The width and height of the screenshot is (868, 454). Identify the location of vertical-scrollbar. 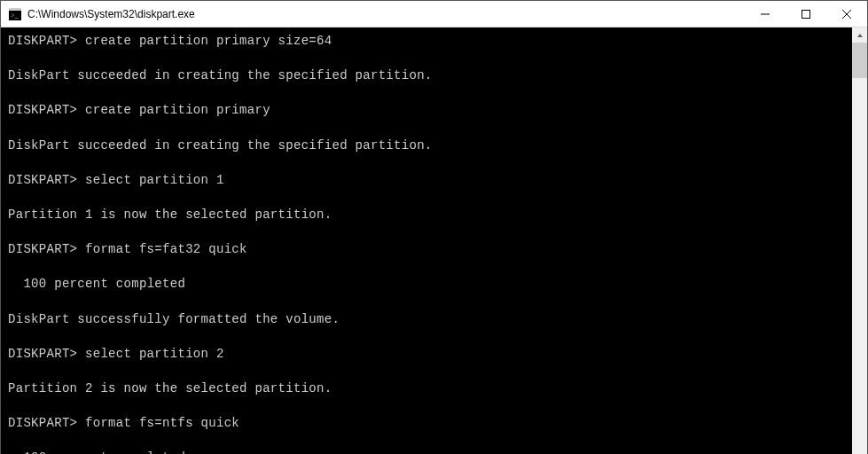
(860, 241).